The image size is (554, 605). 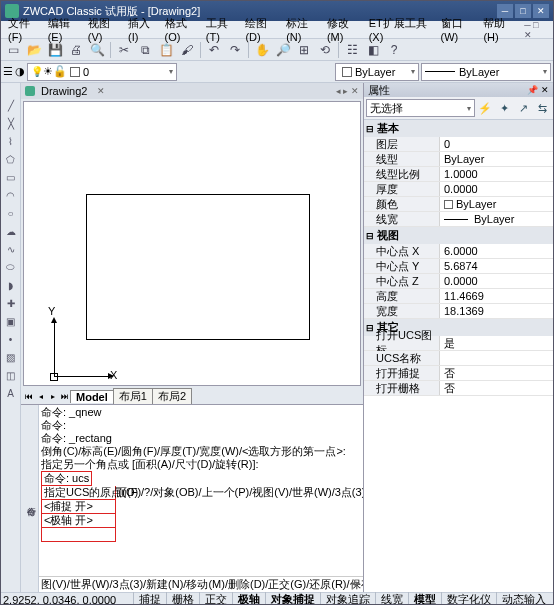 I want to click on scroll-arrows-icon: ◂▸, so click(x=356, y=584).